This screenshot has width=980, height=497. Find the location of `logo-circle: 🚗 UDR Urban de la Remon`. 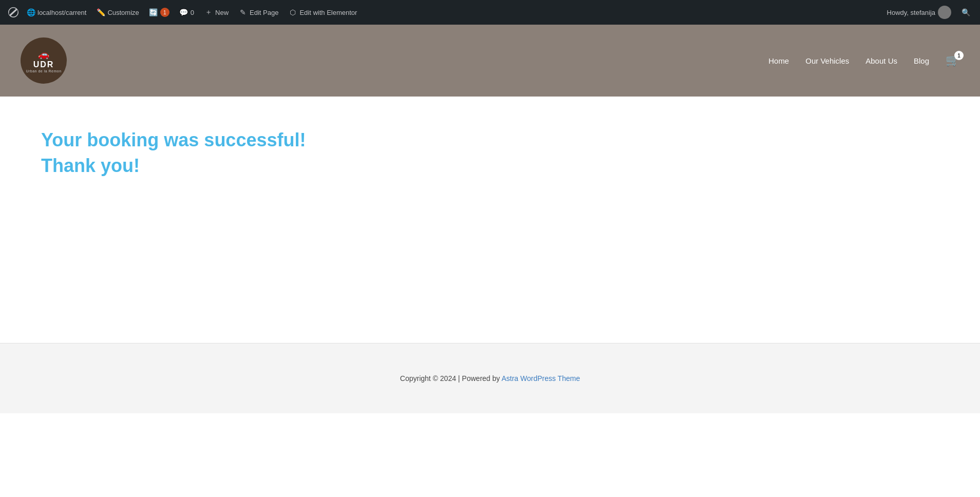

logo-circle: 🚗 UDR Urban de la Remon is located at coordinates (44, 61).